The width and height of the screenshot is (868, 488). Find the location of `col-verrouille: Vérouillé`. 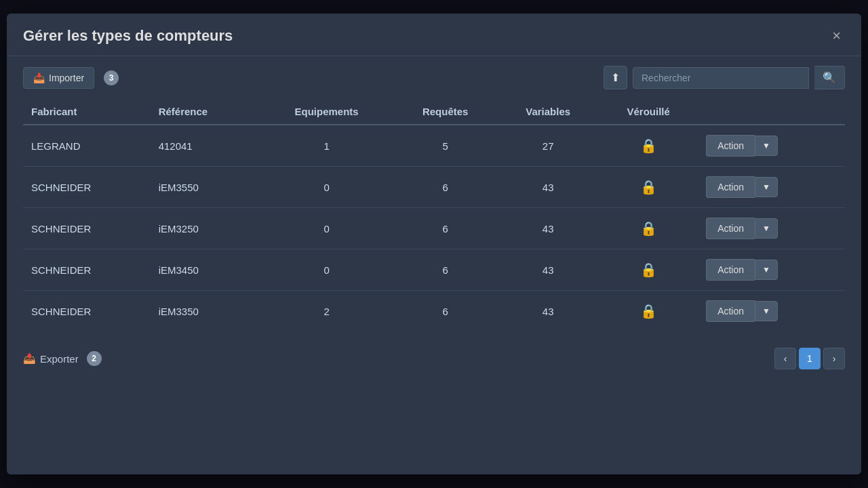

col-verrouille: Vérouillé is located at coordinates (648, 112).